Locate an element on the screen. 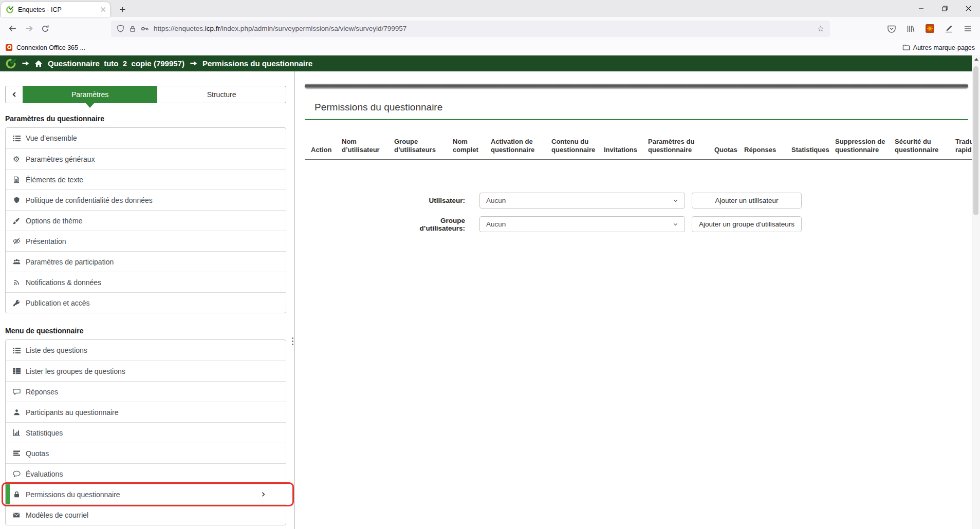 The height and width of the screenshot is (529, 980). breadcrumb-survey: Questionnaire_tuto_2_copie (799957) is located at coordinates (116, 64).